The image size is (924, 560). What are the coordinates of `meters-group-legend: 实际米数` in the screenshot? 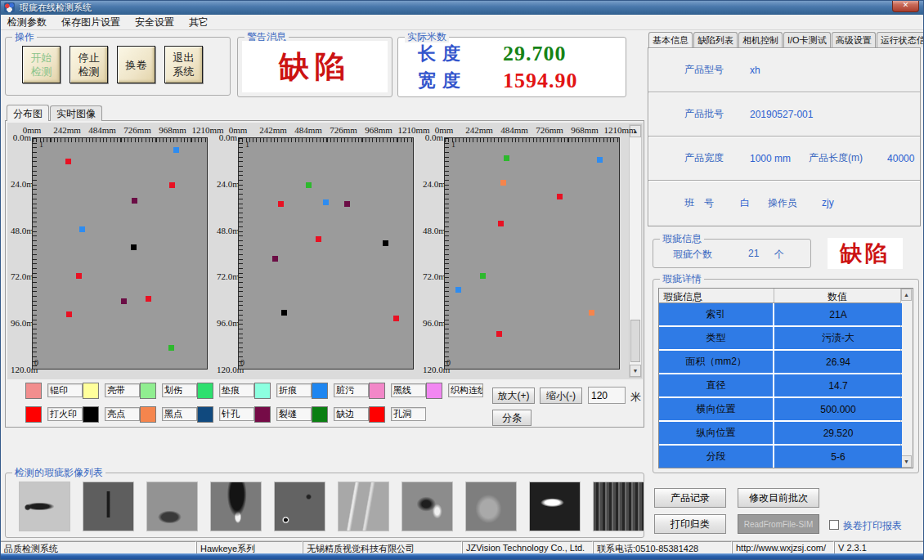 It's located at (427, 37).